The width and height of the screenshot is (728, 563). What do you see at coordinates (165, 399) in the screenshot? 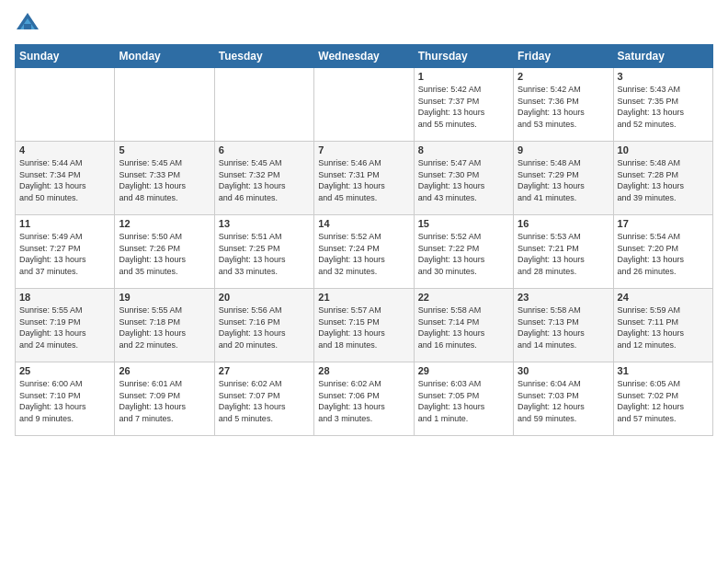
I see `calendar-day: 26Sunrise: 6:01 AM Sunset: 7:09 PM Dayli…` at bounding box center [165, 399].